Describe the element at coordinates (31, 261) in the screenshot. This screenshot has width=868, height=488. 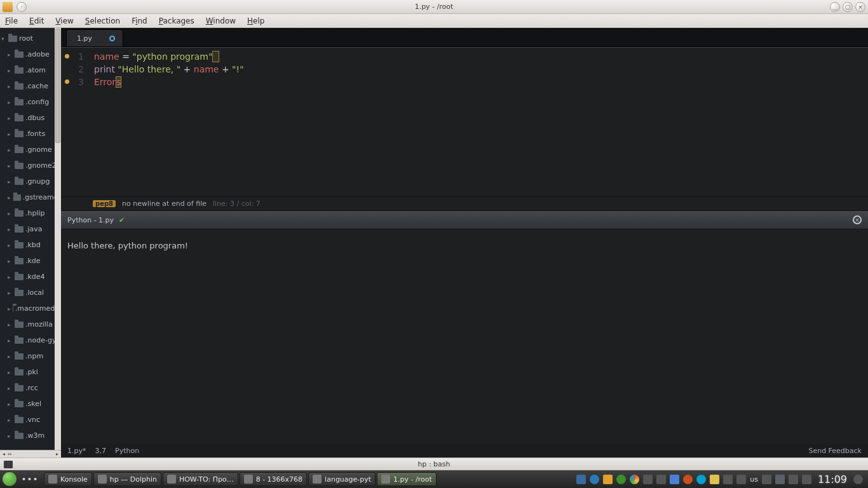
I see `tree-item: ▸.kde` at that location.